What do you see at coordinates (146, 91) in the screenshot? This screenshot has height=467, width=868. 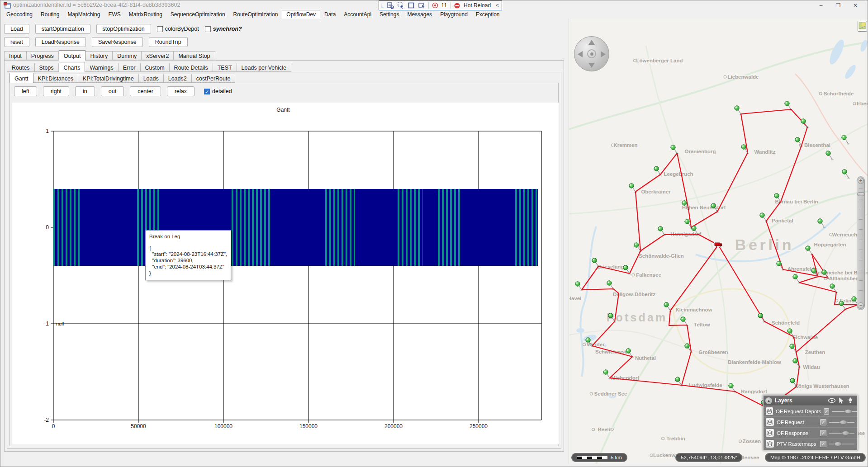 I see `center-button: center` at bounding box center [146, 91].